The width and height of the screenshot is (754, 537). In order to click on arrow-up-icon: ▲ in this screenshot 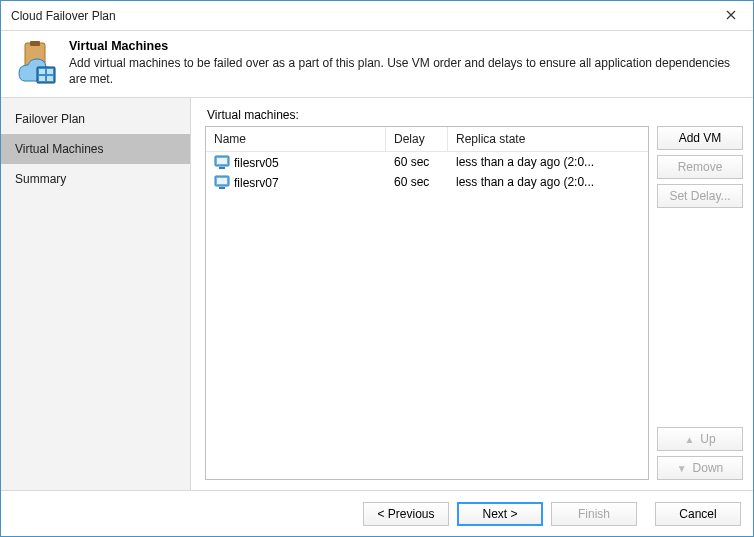, I will do `click(689, 440)`.